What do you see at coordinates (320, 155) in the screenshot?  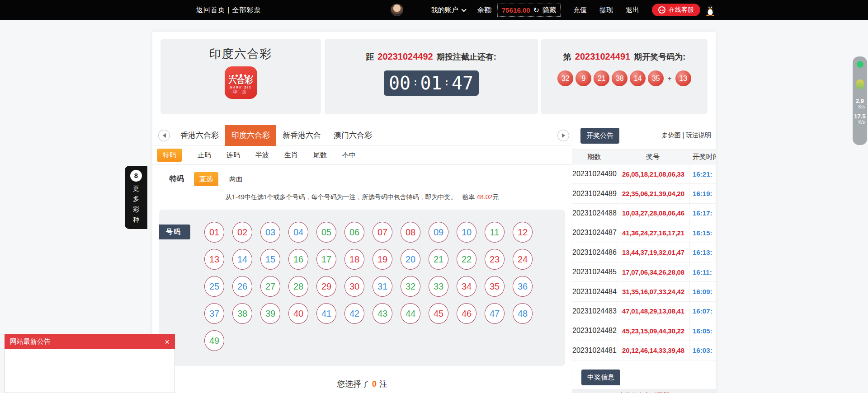 I see `bet-tab-5: 尾数` at bounding box center [320, 155].